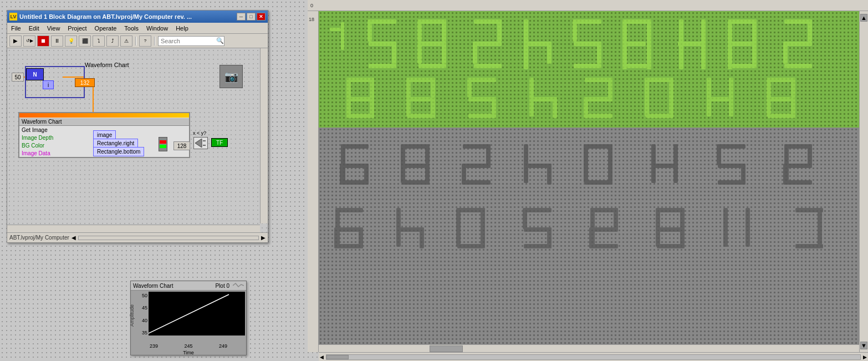 This screenshot has width=868, height=361. Describe the element at coordinates (106, 28) in the screenshot. I see `menu-operate: Operate` at that location.